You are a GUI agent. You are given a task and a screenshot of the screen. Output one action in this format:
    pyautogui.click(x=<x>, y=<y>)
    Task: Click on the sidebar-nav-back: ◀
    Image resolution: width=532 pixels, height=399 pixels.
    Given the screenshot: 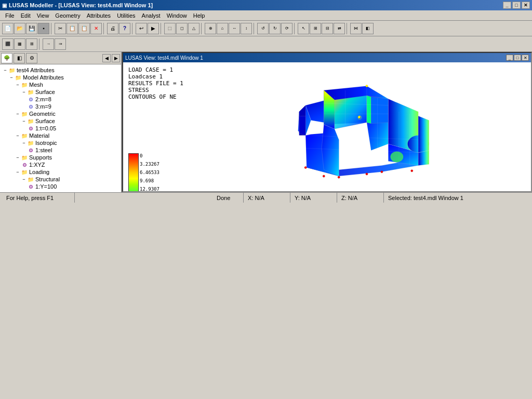 What is the action you would take?
    pyautogui.click(x=107, y=58)
    